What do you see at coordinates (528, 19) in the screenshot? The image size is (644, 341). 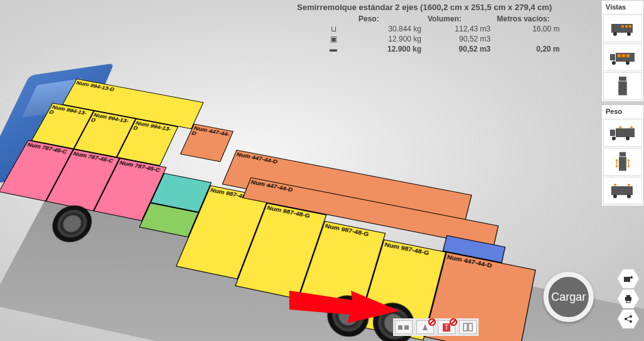 I see `col-metros: Metros vacíos:` at bounding box center [528, 19].